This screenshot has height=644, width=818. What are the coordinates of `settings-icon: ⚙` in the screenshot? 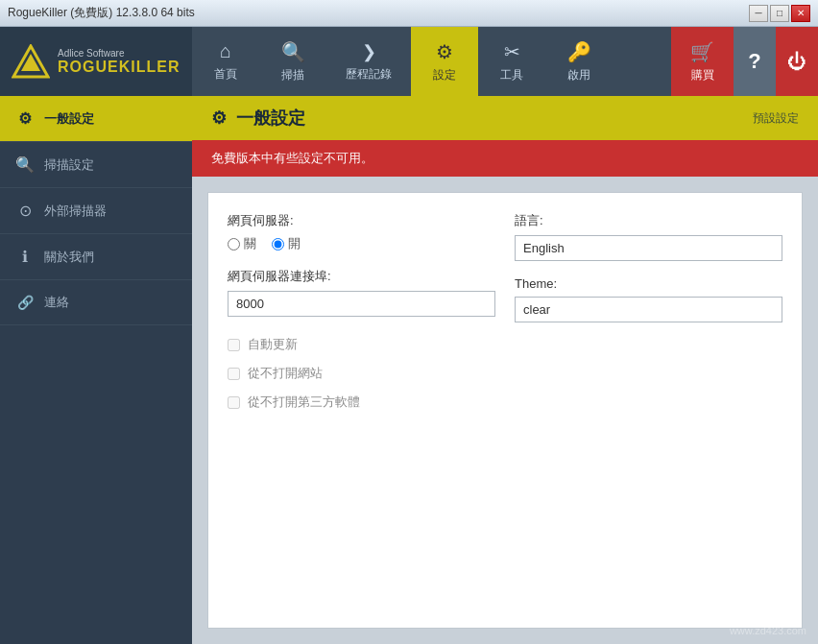 It's located at (445, 52).